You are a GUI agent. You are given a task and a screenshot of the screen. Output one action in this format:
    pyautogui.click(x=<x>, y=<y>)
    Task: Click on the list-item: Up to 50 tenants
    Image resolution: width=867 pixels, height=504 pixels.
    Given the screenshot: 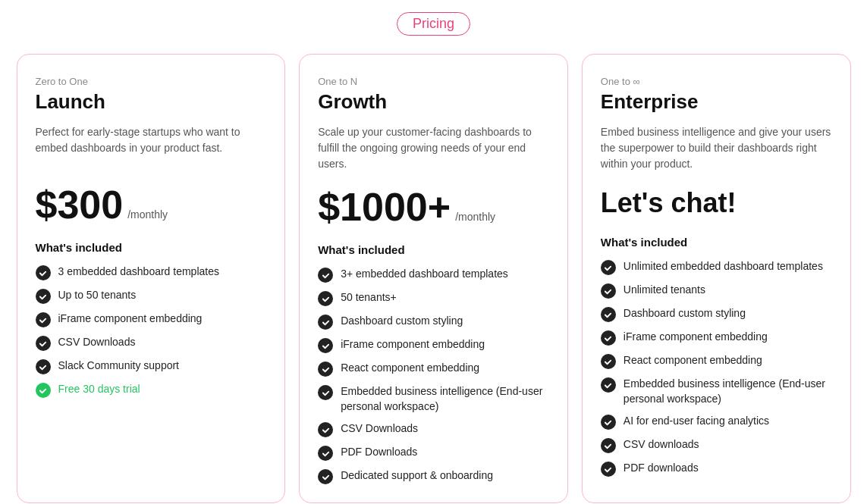 What is the action you would take?
    pyautogui.click(x=152, y=296)
    